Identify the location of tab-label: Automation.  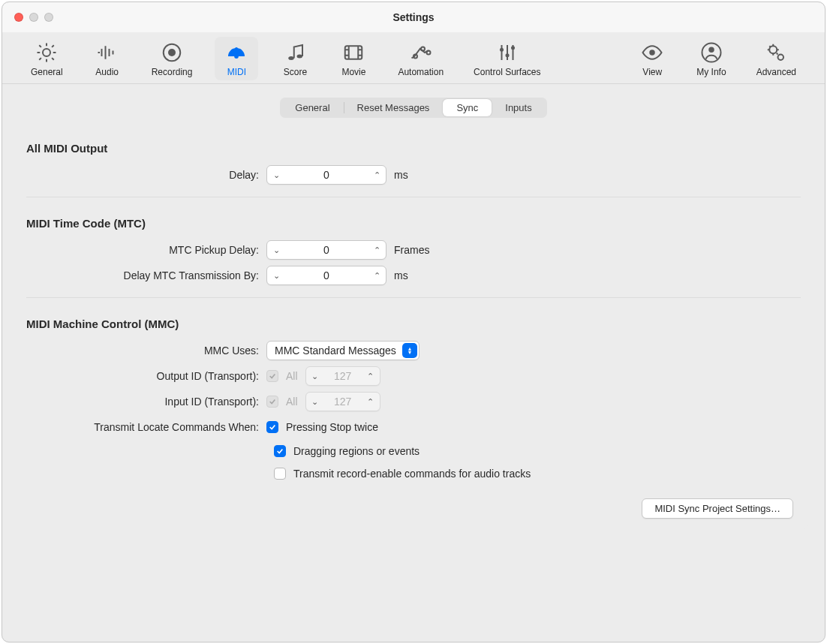
(420, 72).